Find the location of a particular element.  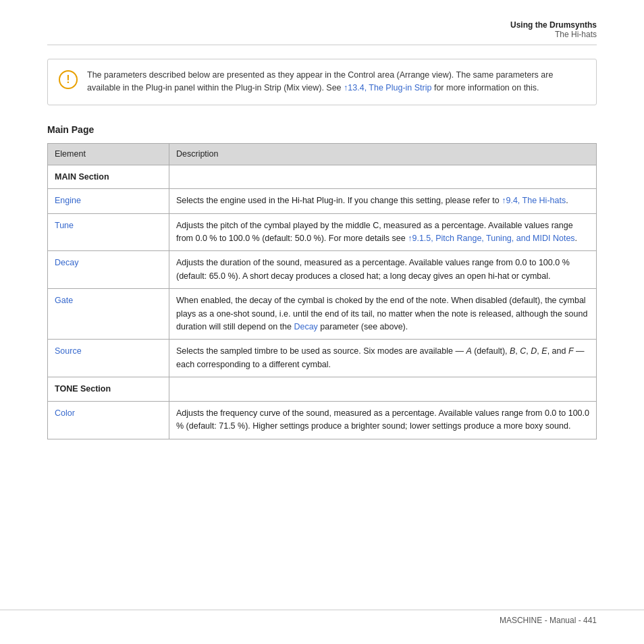

description-cell: Selects the sampled timbre to be used as… is located at coordinates (383, 358).